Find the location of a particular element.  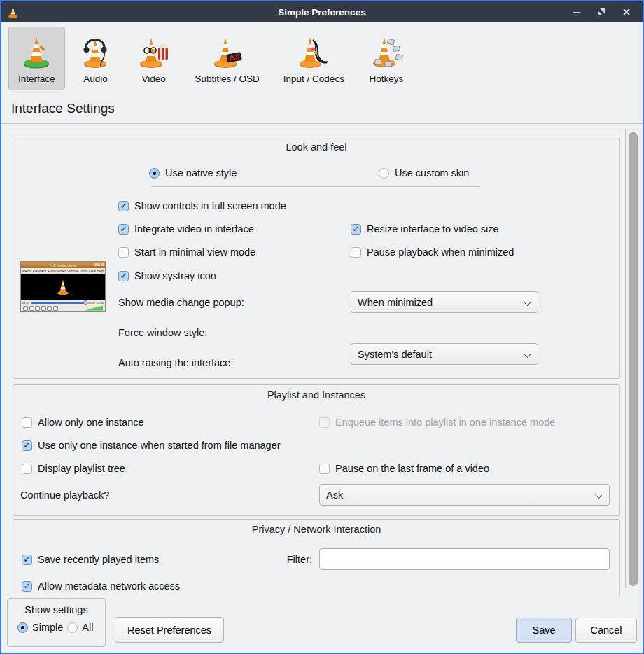

reset-preferences-button: Reset Preferences is located at coordinates (169, 630).